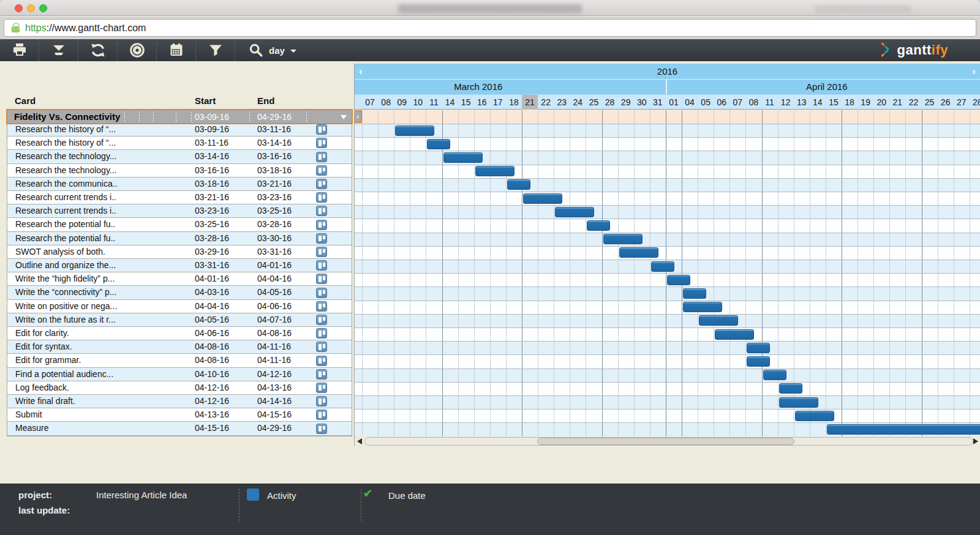  What do you see at coordinates (179, 184) in the screenshot?
I see `task-row: Research the communica..03-18-1603-21-16` at bounding box center [179, 184].